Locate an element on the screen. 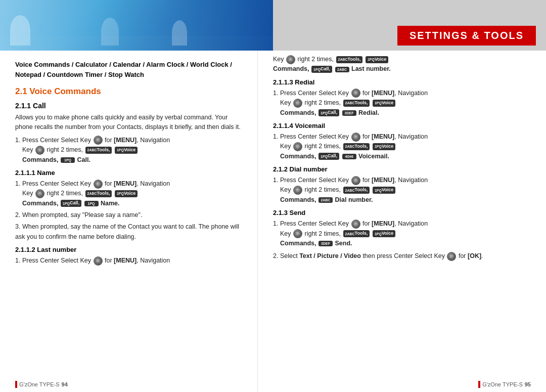 Image resolution: width=546 pixels, height=392 pixels. voice-badge-4: 1PQ Voice is located at coordinates (384, 147).